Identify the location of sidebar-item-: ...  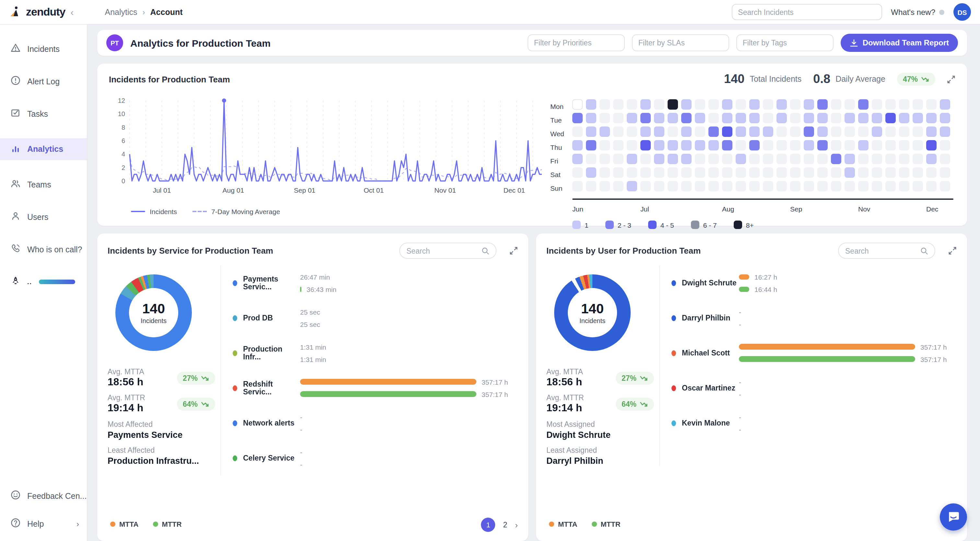
(43, 282).